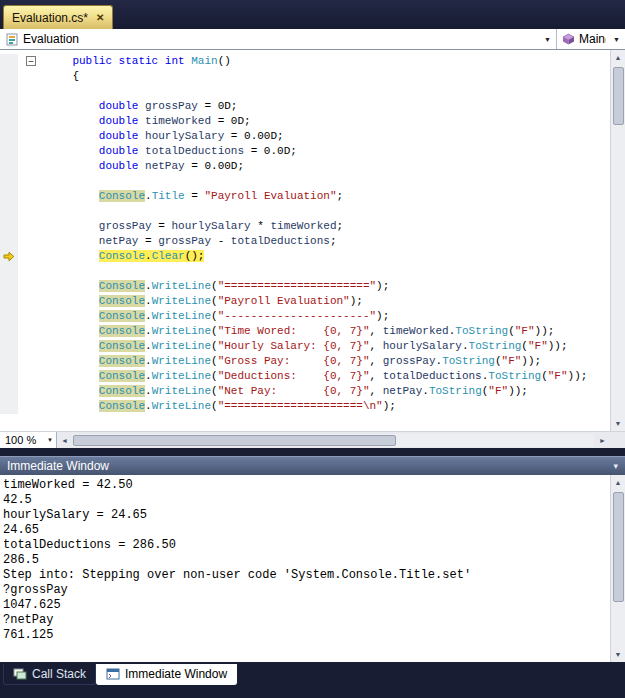 This screenshot has height=698, width=625. Describe the element at coordinates (305, 316) in the screenshot. I see `code-line: Console.WriteLine("---------------------…` at that location.